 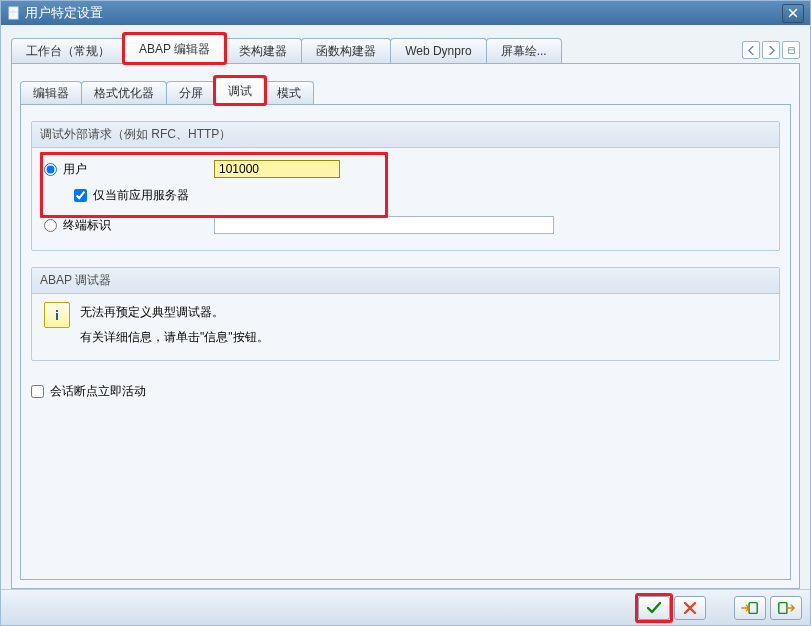 I want to click on ok-button, so click(x=654, y=608).